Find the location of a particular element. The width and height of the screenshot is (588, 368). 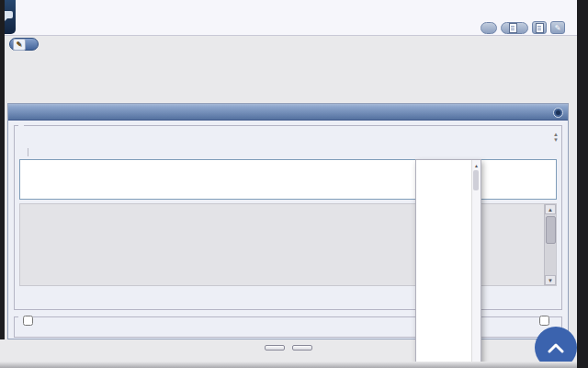

post-actions: ✎ is located at coordinates (523, 28).